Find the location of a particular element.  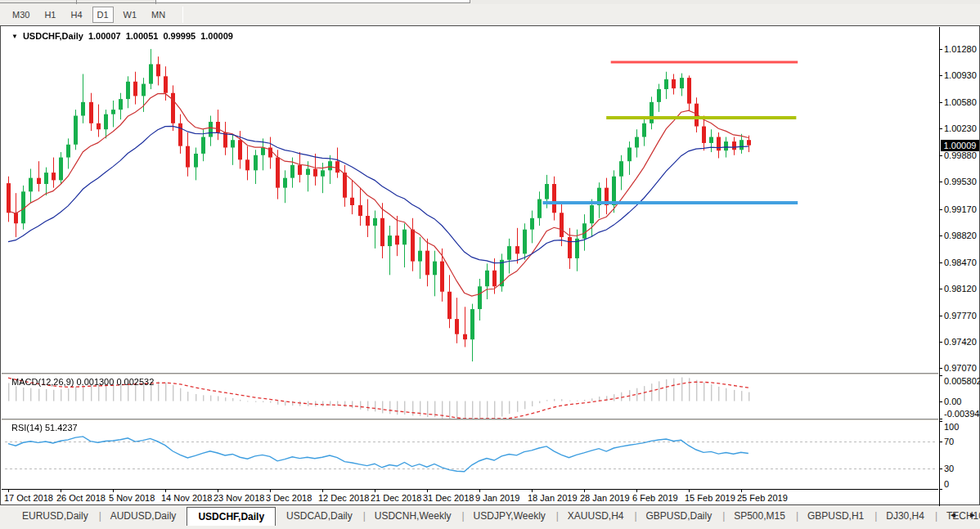

ohlc-open: 1.00007 is located at coordinates (105, 36).